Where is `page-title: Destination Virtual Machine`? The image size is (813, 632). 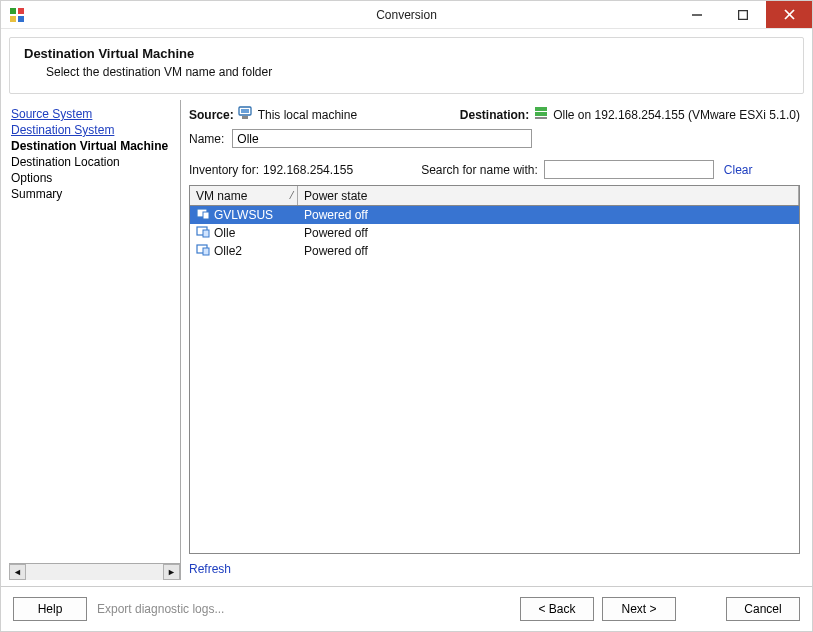
page-title: Destination Virtual Machine is located at coordinates (406, 54).